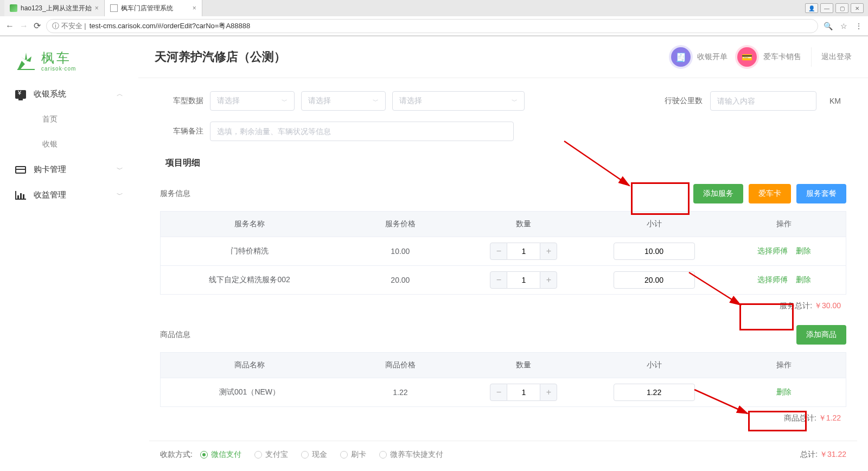 The width and height of the screenshot is (868, 471). I want to click on car-model-select-1: 请选择﹀, so click(252, 101).